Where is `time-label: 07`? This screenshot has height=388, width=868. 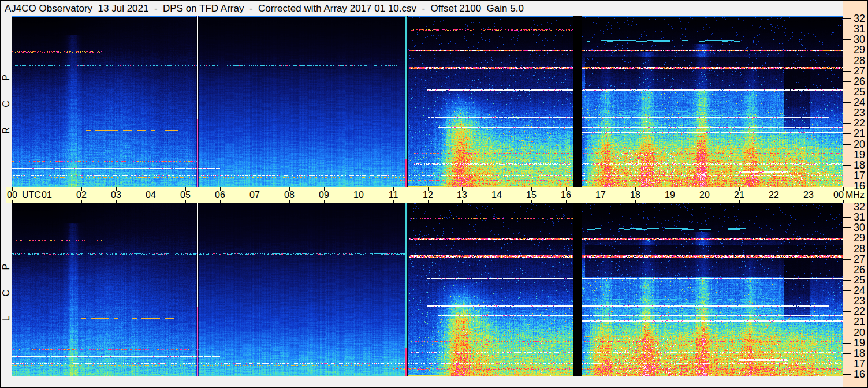
time-label: 07 is located at coordinates (255, 195).